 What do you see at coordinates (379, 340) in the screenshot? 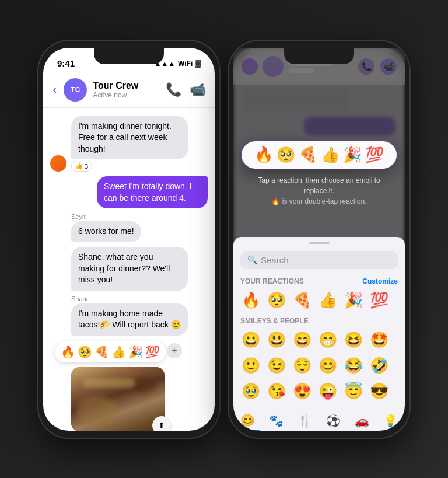
I see `emoji-starstruck: 🤩` at bounding box center [379, 340].